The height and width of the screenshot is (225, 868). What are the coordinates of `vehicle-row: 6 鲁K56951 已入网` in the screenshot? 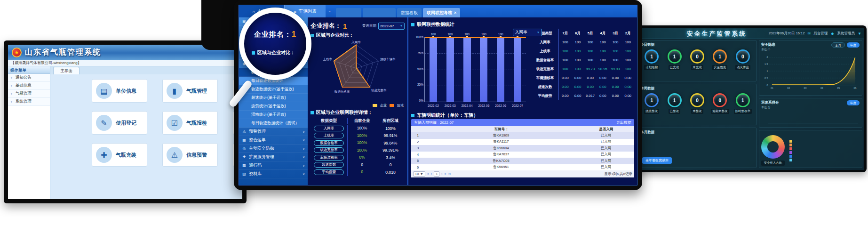 It's located at (523, 168).